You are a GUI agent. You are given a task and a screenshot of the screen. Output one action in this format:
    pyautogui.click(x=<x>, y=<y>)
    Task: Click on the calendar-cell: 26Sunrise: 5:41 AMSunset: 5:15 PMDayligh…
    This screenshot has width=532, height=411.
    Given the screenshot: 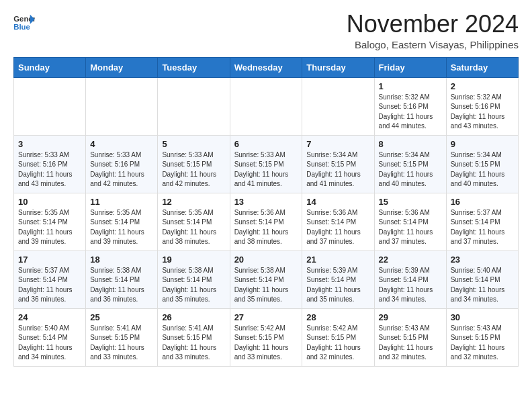 What is the action you would take?
    pyautogui.click(x=193, y=337)
    